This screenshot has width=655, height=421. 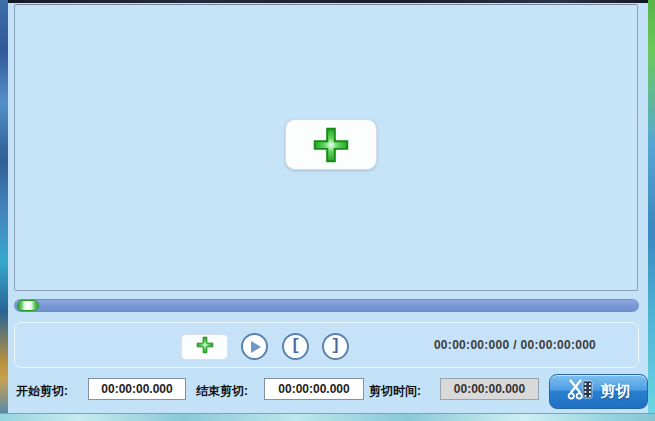 What do you see at coordinates (314, 389) in the screenshot?
I see `end-cut-input` at bounding box center [314, 389].